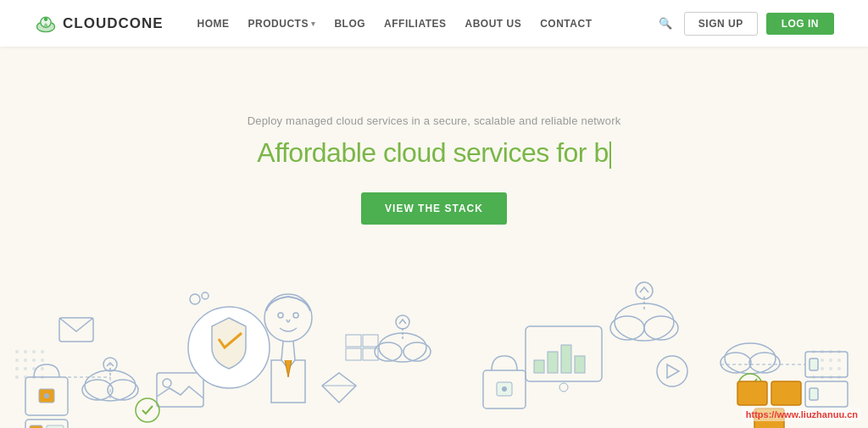  What do you see at coordinates (282, 24) in the screenshot?
I see `nav-products: PRODUCTS ▾` at bounding box center [282, 24].